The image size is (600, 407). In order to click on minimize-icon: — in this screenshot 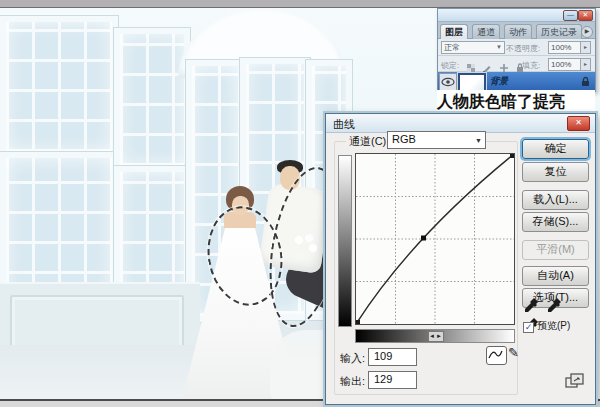, I will do `click(570, 16)`.